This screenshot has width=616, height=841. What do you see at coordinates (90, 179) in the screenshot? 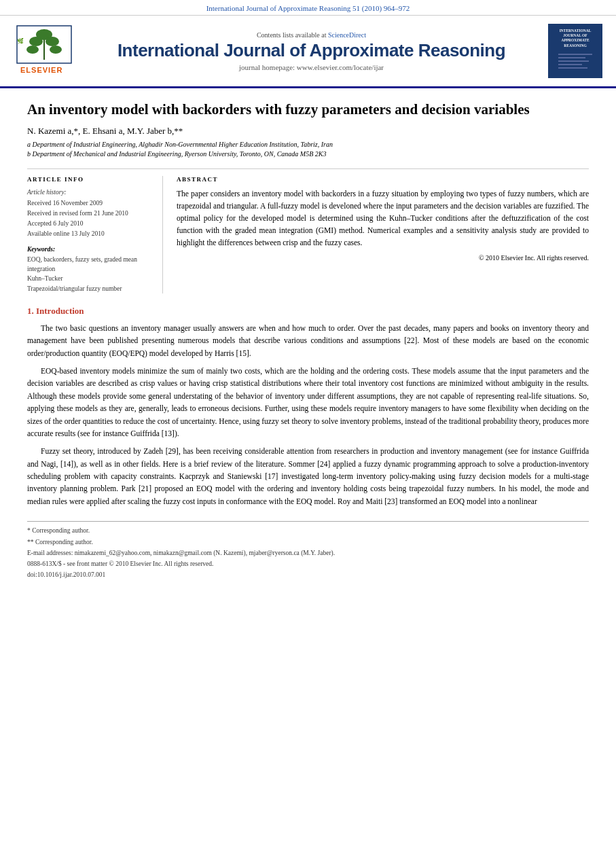
I see `article-info-label: ARTICLE INFO` at bounding box center [90, 179].